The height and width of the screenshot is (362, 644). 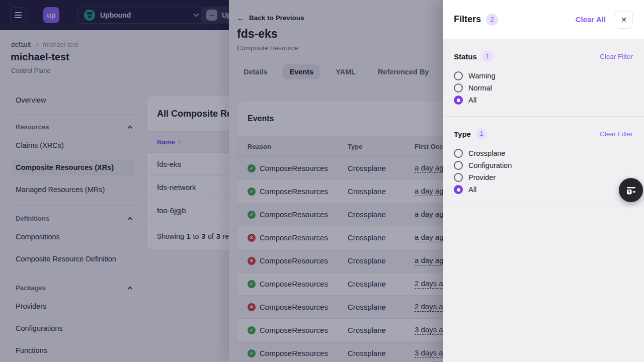 What do you see at coordinates (543, 20) in the screenshot?
I see `filters-header: Filters 2 Clear All ✕` at bounding box center [543, 20].